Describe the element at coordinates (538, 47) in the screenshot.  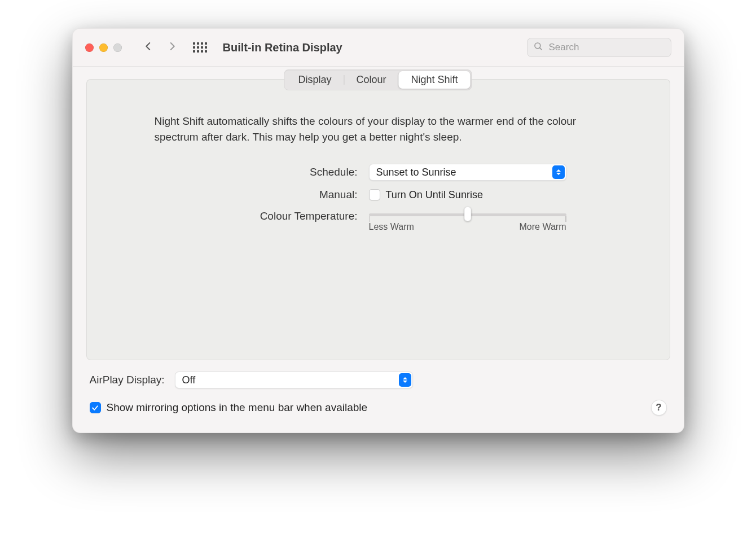
I see `search-icon` at that location.